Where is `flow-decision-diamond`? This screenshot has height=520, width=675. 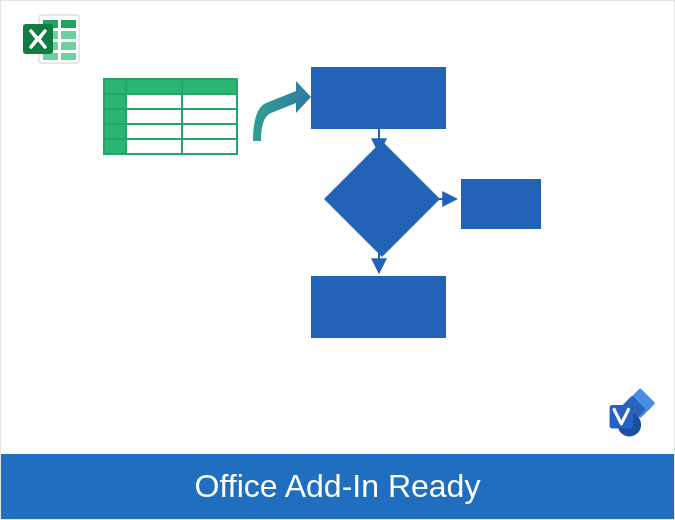
flow-decision-diamond is located at coordinates (382, 199).